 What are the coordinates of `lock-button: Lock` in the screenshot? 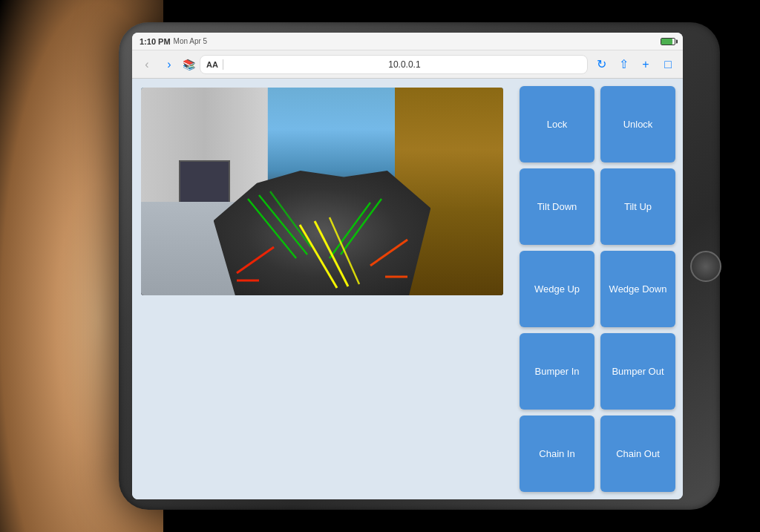 It's located at (557, 125).